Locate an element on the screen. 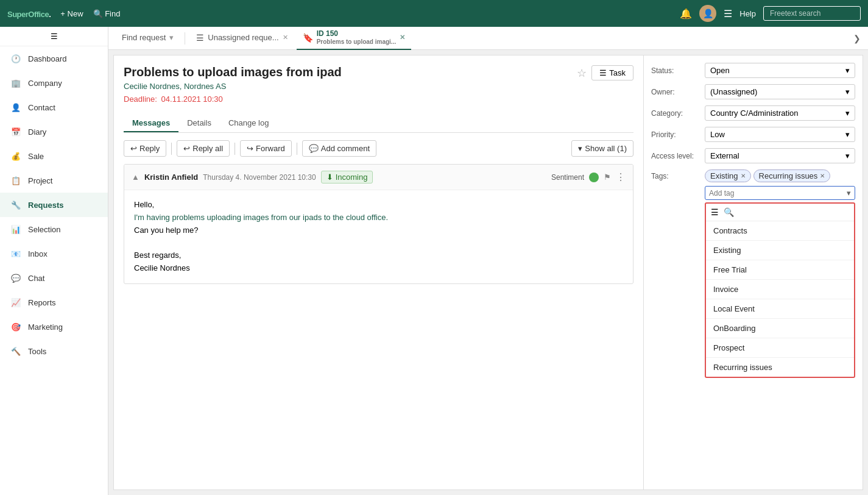 The width and height of the screenshot is (868, 495). message-actions: Sentiment ⚑ ⋮ is located at coordinates (588, 177).